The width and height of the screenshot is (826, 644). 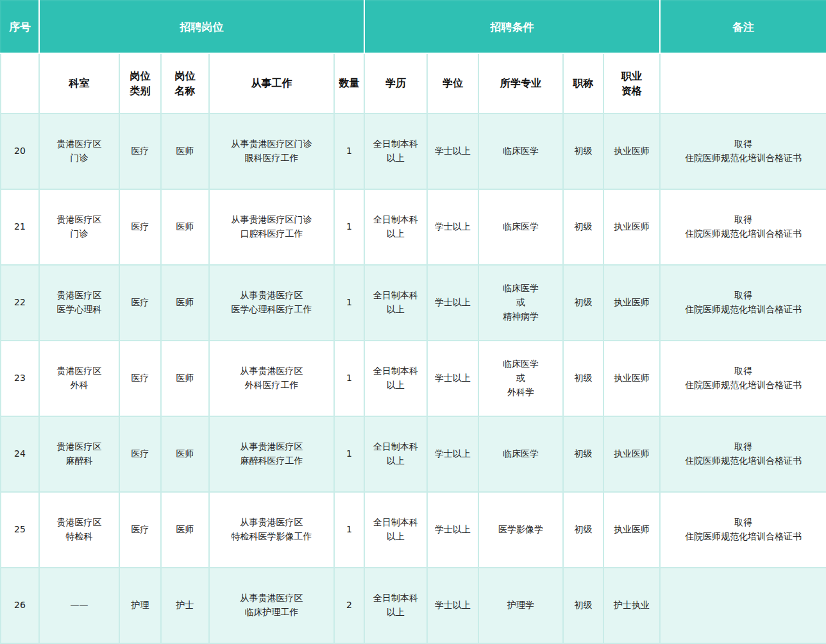 I want to click on cell-seq: 22, so click(x=20, y=303).